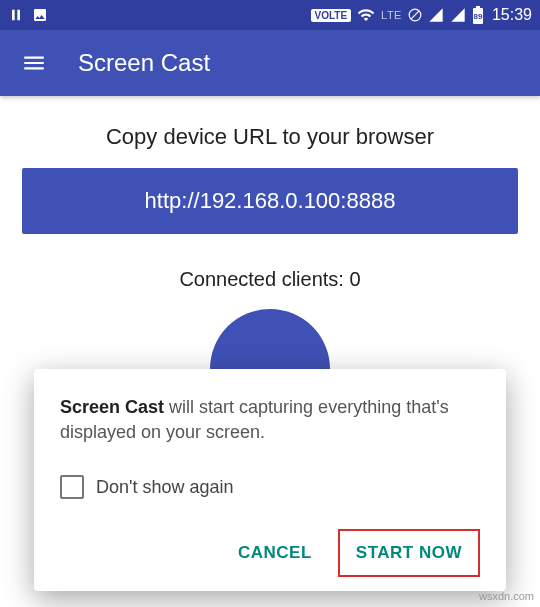 The height and width of the screenshot is (607, 540). What do you see at coordinates (72, 487) in the screenshot?
I see `dont-show-checkbox` at bounding box center [72, 487].